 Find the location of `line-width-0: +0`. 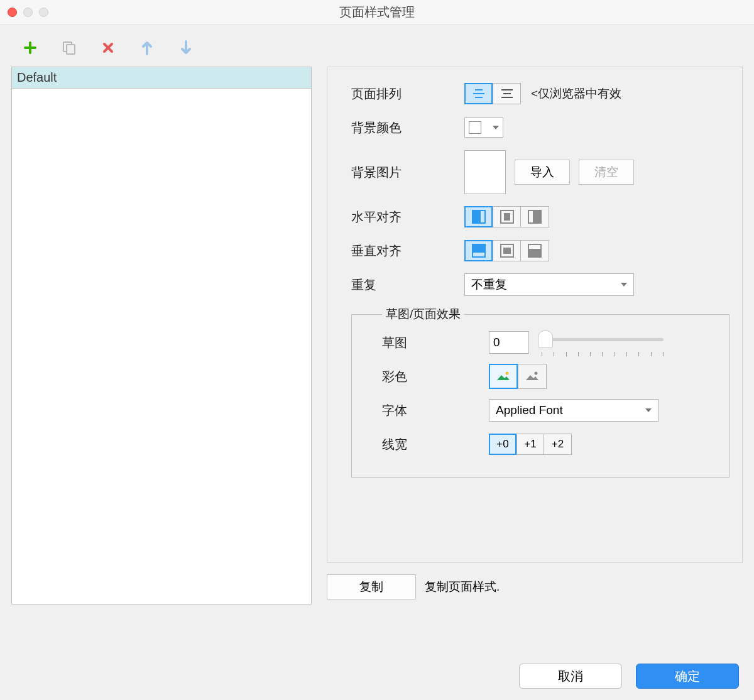

line-width-0: +0 is located at coordinates (503, 444).